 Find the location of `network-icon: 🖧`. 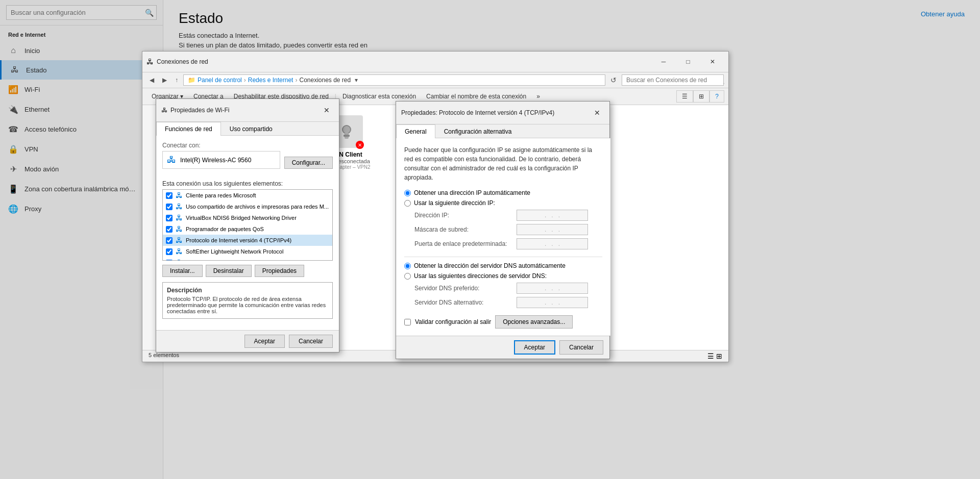

network-icon: 🖧 is located at coordinates (150, 62).